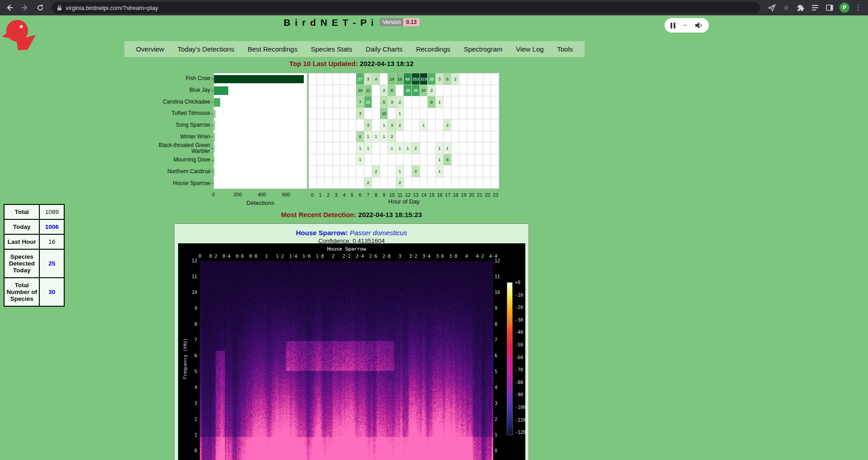  I want to click on detection-common-name: House Sparrow:, so click(322, 232).